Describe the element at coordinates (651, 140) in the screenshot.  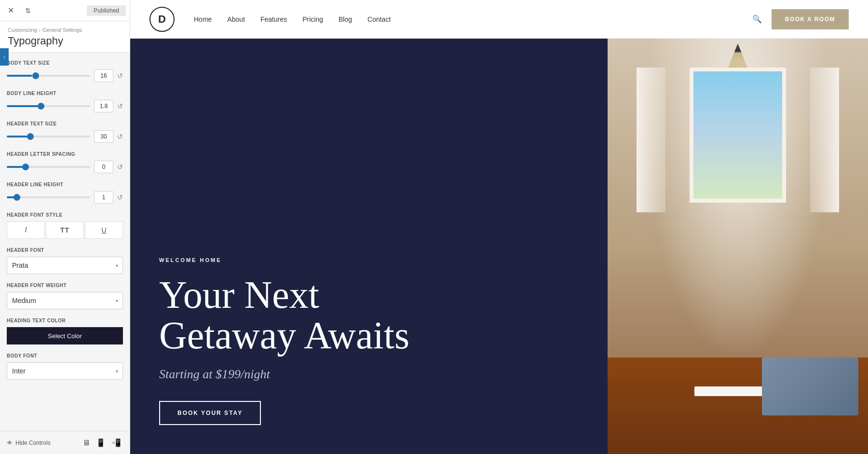
I see `room-curtain-left-decor` at that location.